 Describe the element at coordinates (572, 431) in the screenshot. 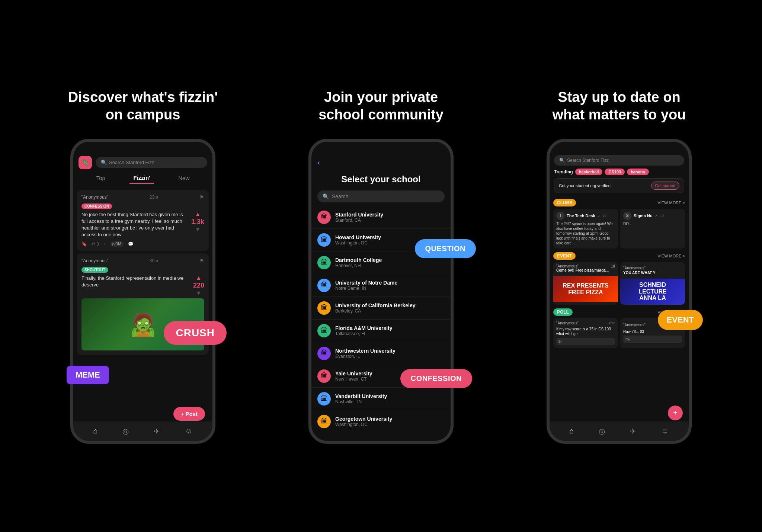

I see `nav-home-icon-3: ⌂` at that location.